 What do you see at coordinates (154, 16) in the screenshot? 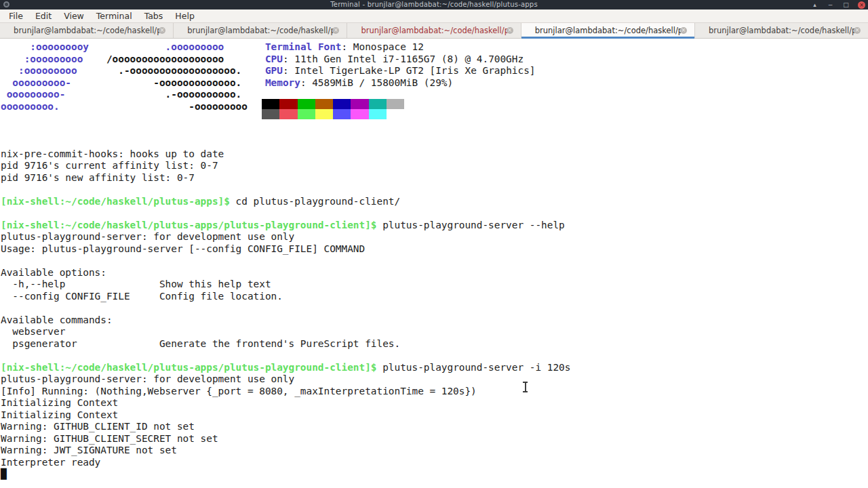
I see `menu-tabs: Tabs` at bounding box center [154, 16].